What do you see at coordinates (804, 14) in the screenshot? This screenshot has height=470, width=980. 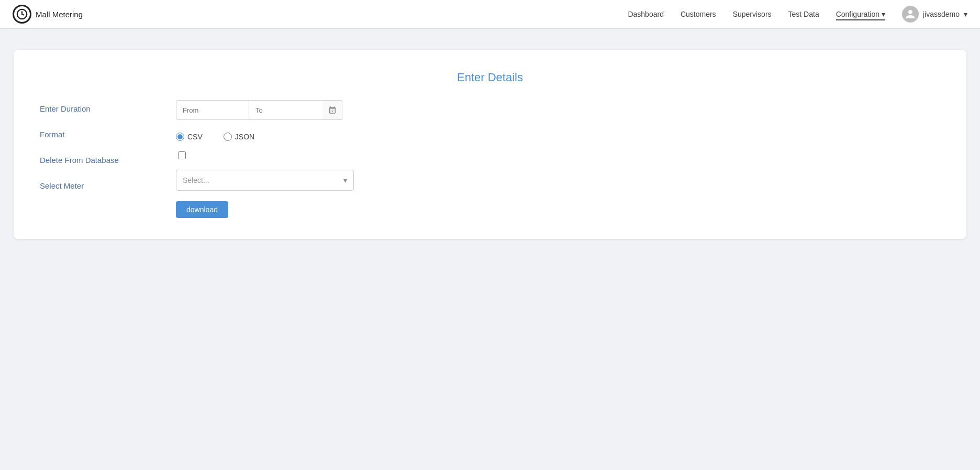 I see `nav-testdata: Test Data` at bounding box center [804, 14].